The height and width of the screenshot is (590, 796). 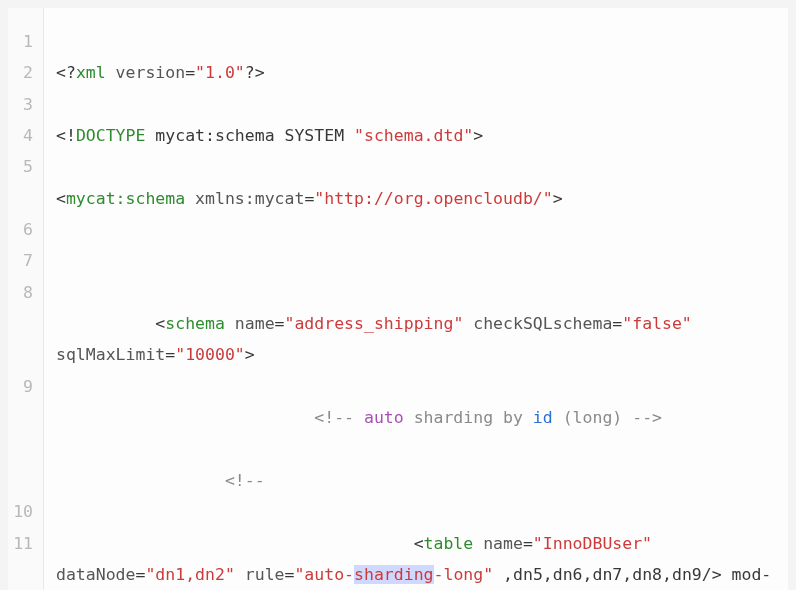 What do you see at coordinates (20, 104) in the screenshot?
I see `line-number: 3` at bounding box center [20, 104].